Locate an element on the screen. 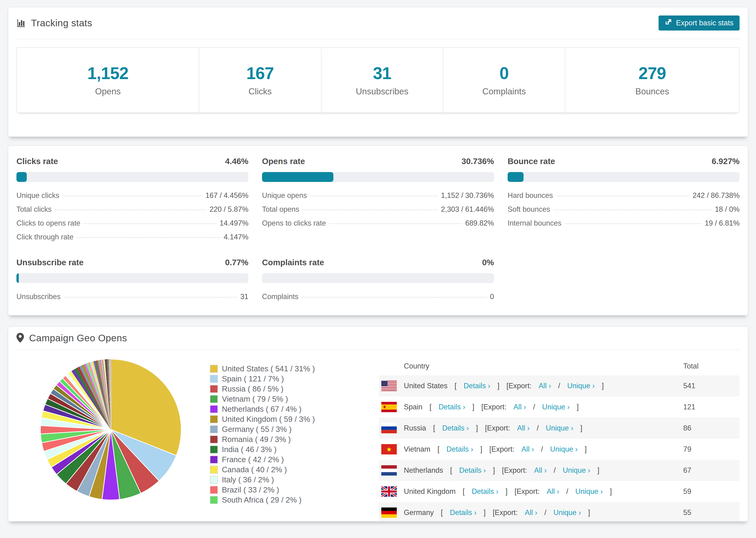 The image size is (756, 538). rate-row-label: Complaints is located at coordinates (280, 297).